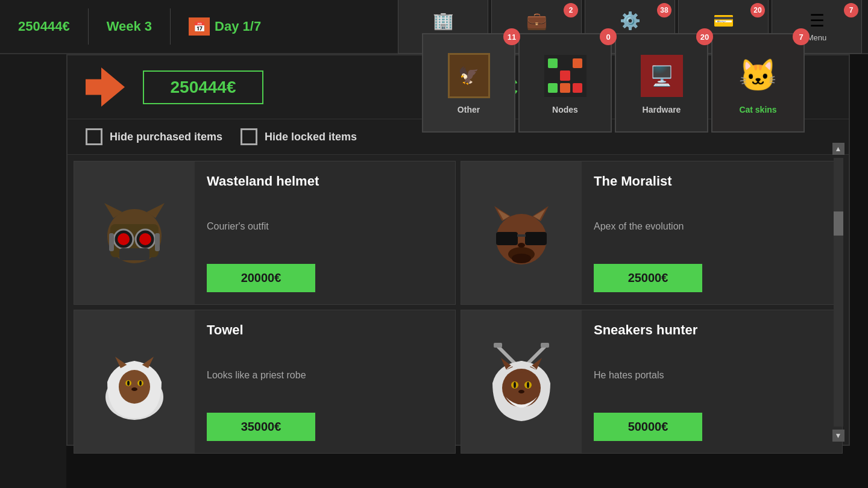  What do you see at coordinates (758, 110) in the screenshot?
I see `catskins-label: Cat skins` at bounding box center [758, 110].